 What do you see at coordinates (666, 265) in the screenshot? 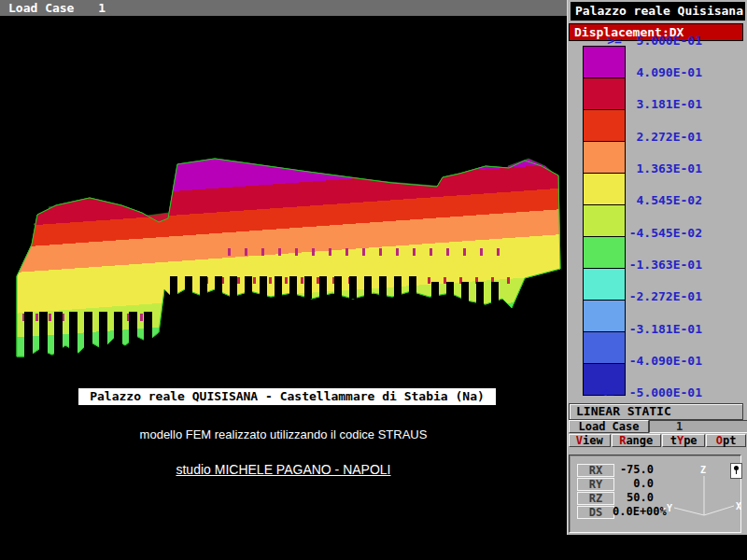
I see `legend-value: -1.363E-01` at bounding box center [666, 265].